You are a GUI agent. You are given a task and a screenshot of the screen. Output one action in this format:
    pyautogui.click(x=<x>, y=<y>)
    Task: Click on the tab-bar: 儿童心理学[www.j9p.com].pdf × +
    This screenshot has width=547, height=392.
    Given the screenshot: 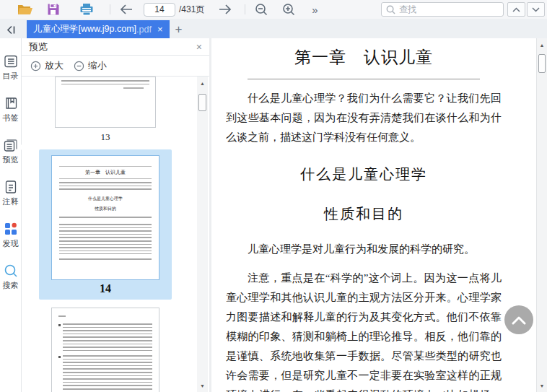 What is the action you would take?
    pyautogui.click(x=274, y=29)
    